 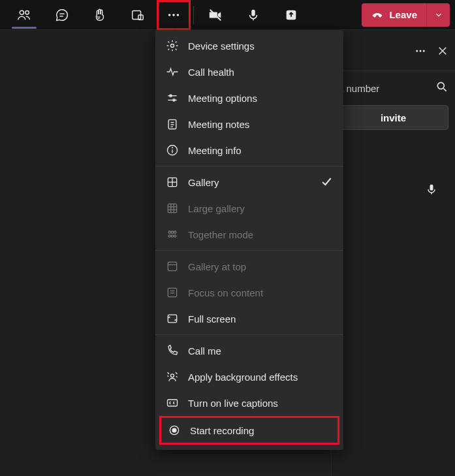 I want to click on record-icon, so click(x=174, y=430).